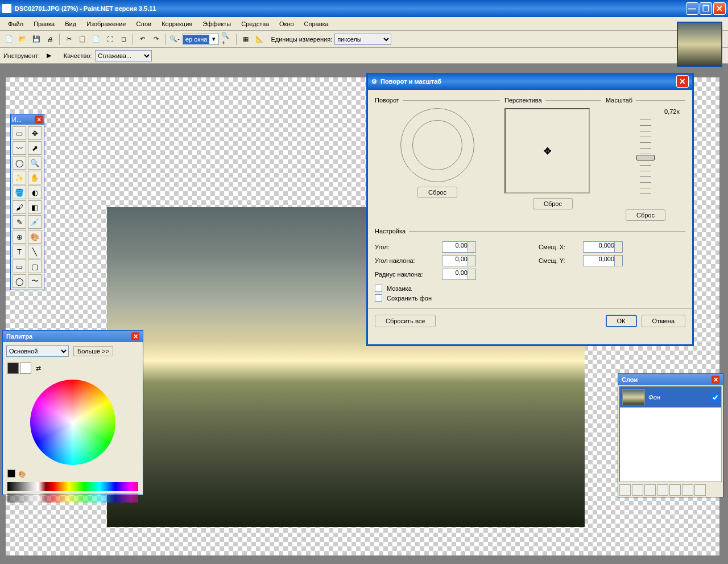  I want to click on quality-select: Сглажива..., so click(123, 56).